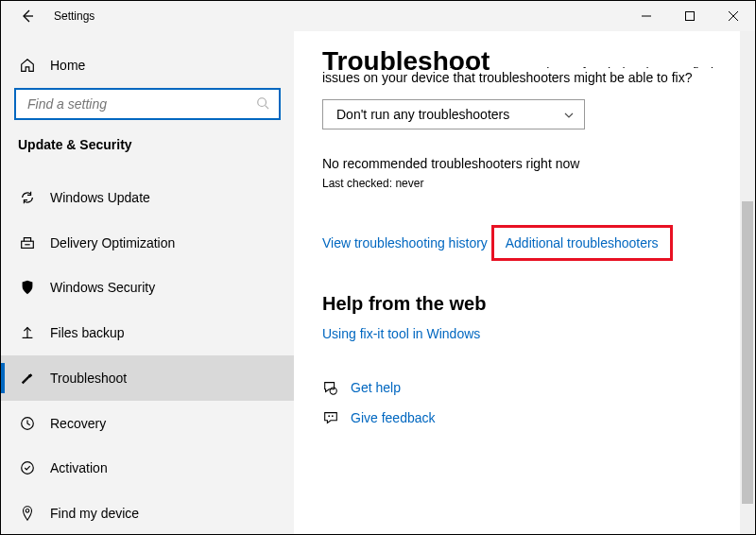 The width and height of the screenshot is (756, 535). Describe the element at coordinates (87, 333) in the screenshot. I see `sidebar-item-label: Files backup` at that location.